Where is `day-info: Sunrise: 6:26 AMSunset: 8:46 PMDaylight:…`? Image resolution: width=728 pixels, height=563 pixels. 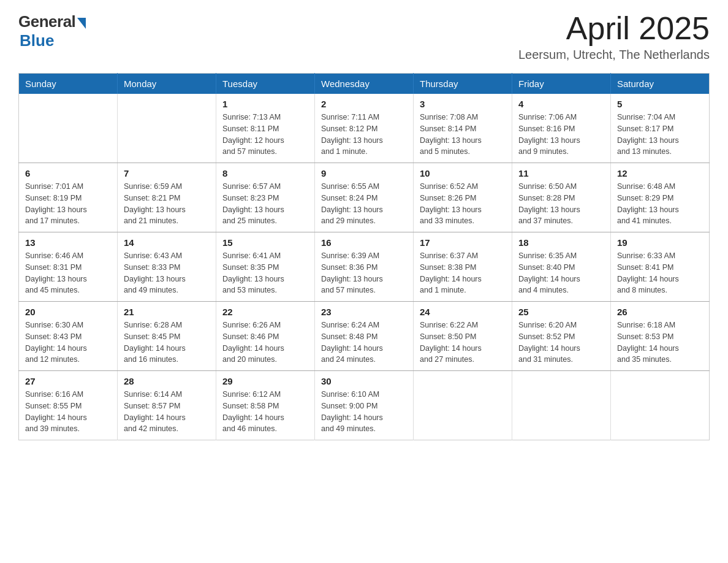 day-info: Sunrise: 6:26 AMSunset: 8:46 PMDaylight:… is located at coordinates (265, 342).